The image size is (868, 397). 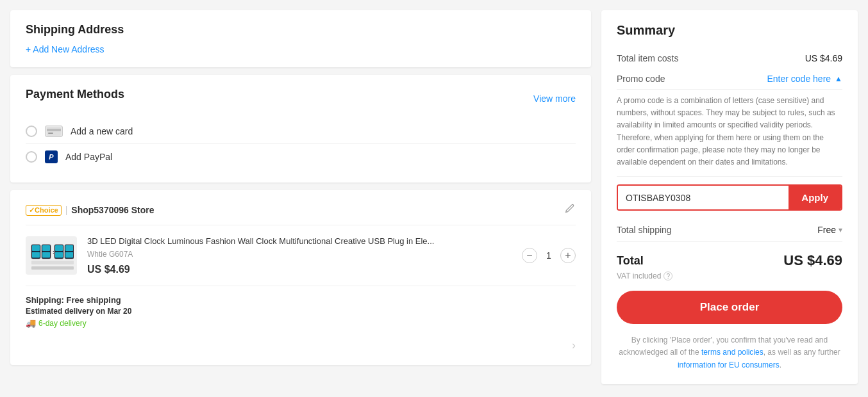 What do you see at coordinates (728, 365) in the screenshot?
I see `eu-consumers-link: information for EU consumers` at bounding box center [728, 365].